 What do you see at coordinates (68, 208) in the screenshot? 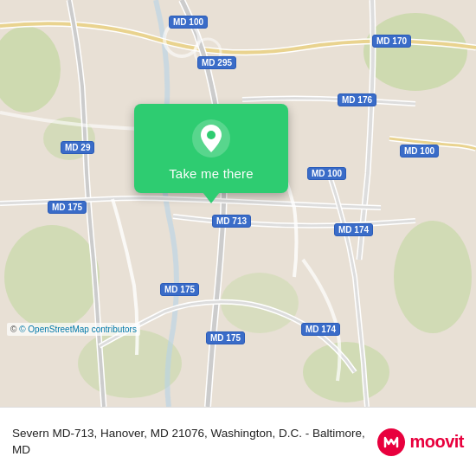
I see `road-badge-md175-left: MD 175` at bounding box center [68, 208].